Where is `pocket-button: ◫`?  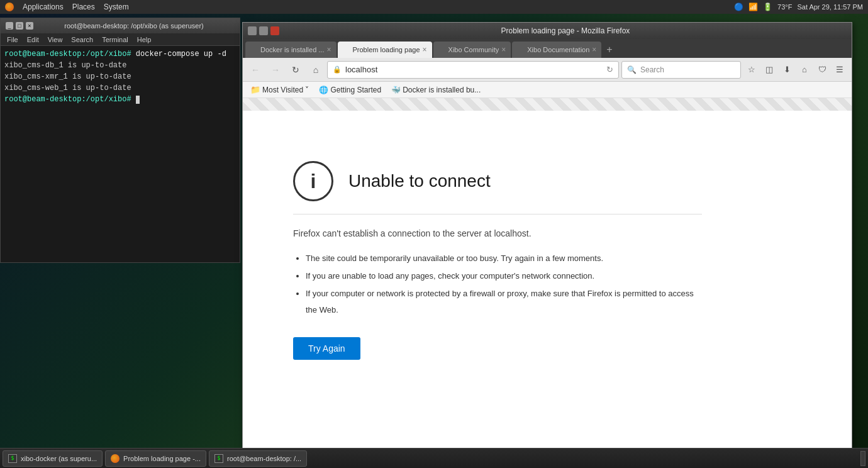 pocket-button: ◫ is located at coordinates (769, 70).